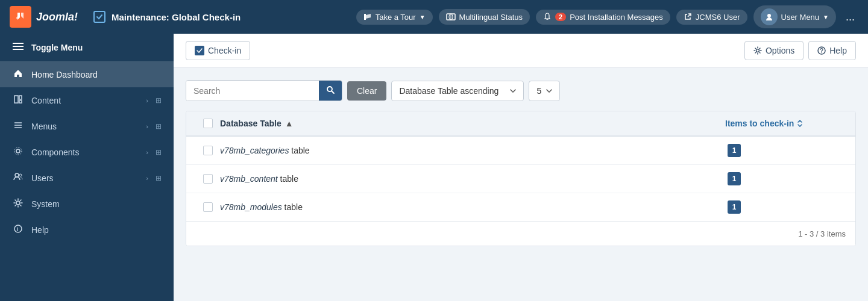  Describe the element at coordinates (251, 123) in the screenshot. I see `col-db-table-label: Database Table` at that location.